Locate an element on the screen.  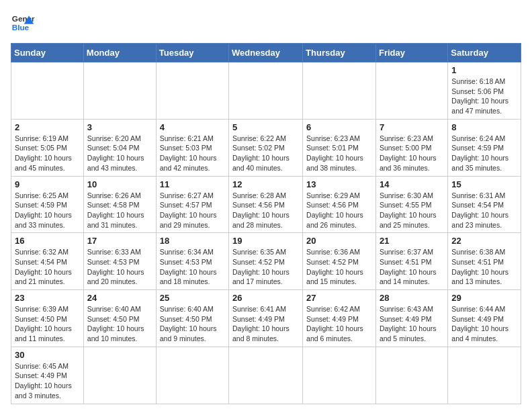
day-info: Sunrise: 6:28 AM Sunset: 4:56 PM Dayligh… is located at coordinates (266, 211).